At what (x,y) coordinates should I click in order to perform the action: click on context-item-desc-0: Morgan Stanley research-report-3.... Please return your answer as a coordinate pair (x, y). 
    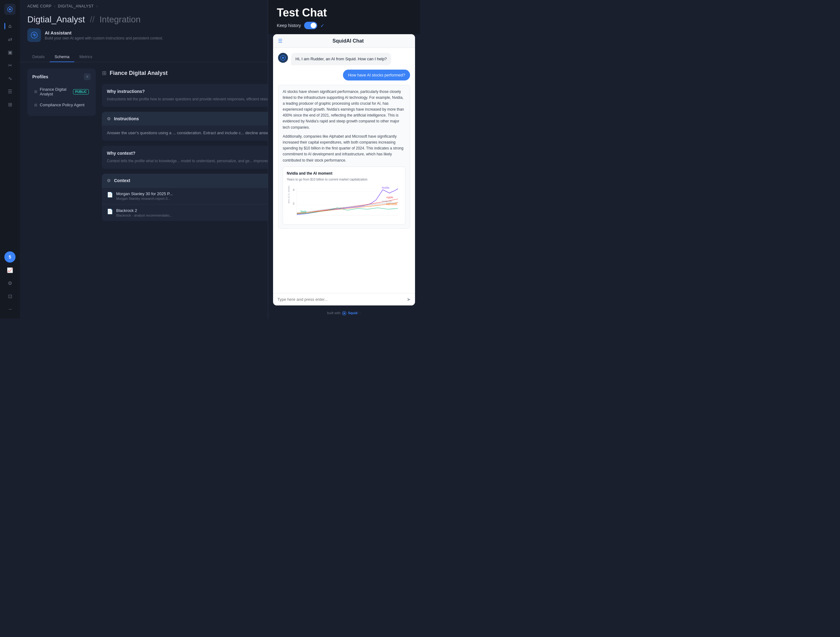
    Looking at the image, I should click on (144, 199).